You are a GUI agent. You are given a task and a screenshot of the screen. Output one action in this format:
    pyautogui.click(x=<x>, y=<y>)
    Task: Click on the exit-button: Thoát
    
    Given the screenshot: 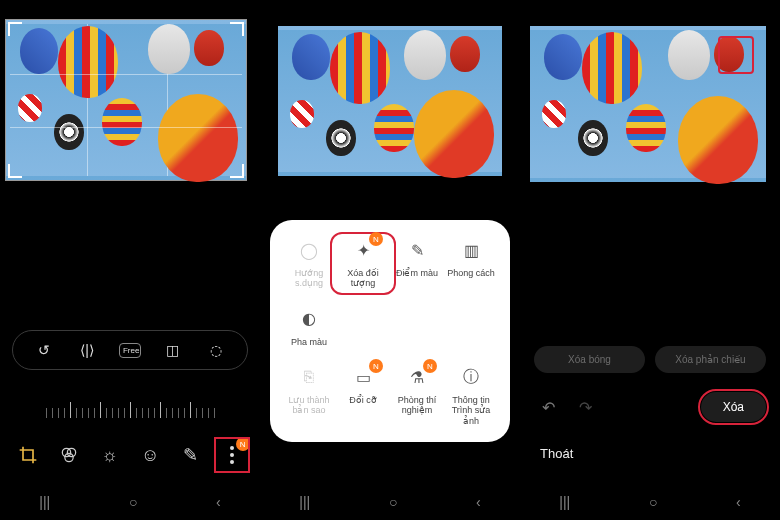 What is the action you would take?
    pyautogui.click(x=556, y=454)
    